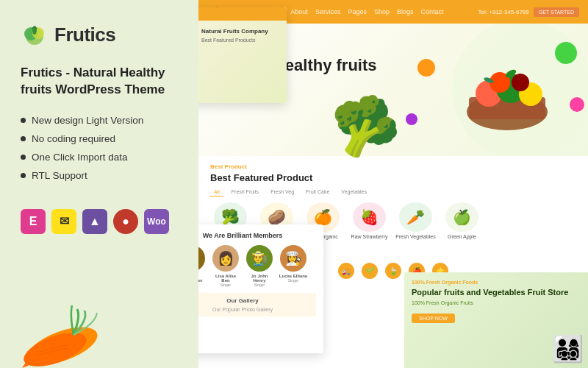 Image resolution: width=588 pixels, height=368 pixels. What do you see at coordinates (257, 305) in the screenshot?
I see `gallery-section: Our Gallery Our Popular Photo Gallery` at bounding box center [257, 305].